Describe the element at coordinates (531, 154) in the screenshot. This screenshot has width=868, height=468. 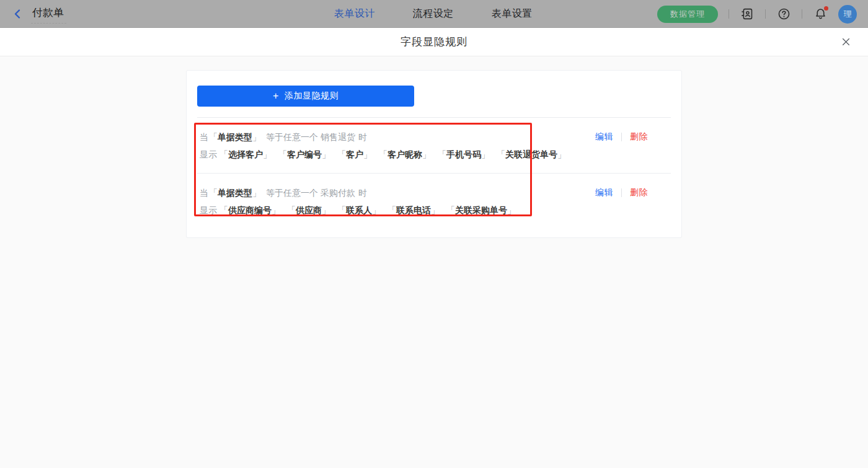
I see `field-chip: 「关联退货单号」` at that location.